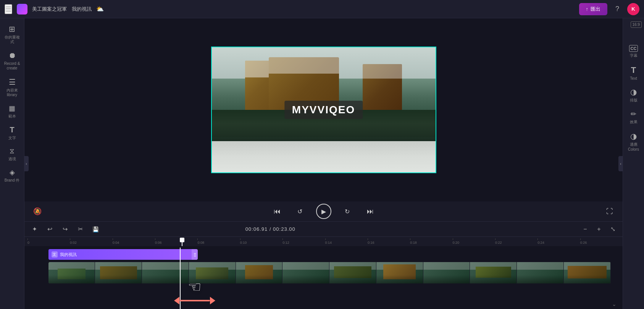  I want to click on record-label: Record &create, so click(12, 66).